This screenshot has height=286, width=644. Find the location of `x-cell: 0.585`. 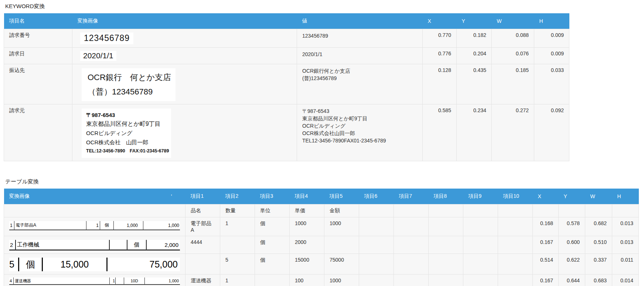

x-cell: 0.585 is located at coordinates (440, 133).